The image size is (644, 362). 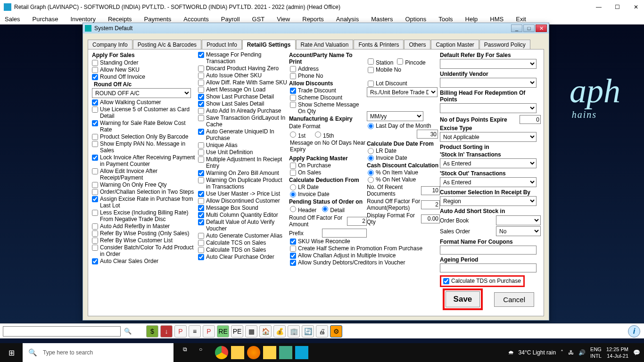 I want to click on weather-icon: 🌧, so click(x=511, y=353).